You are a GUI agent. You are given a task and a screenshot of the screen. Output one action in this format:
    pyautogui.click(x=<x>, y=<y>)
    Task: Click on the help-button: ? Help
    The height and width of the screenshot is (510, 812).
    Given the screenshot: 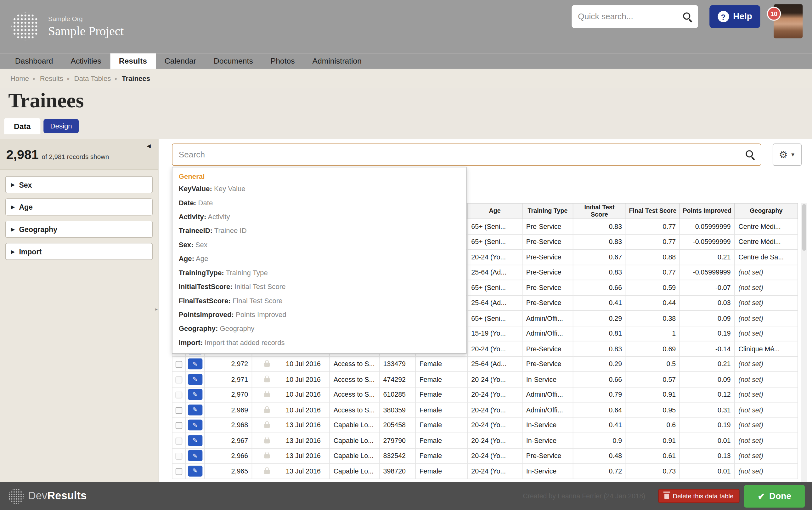 What is the action you would take?
    pyautogui.click(x=735, y=16)
    